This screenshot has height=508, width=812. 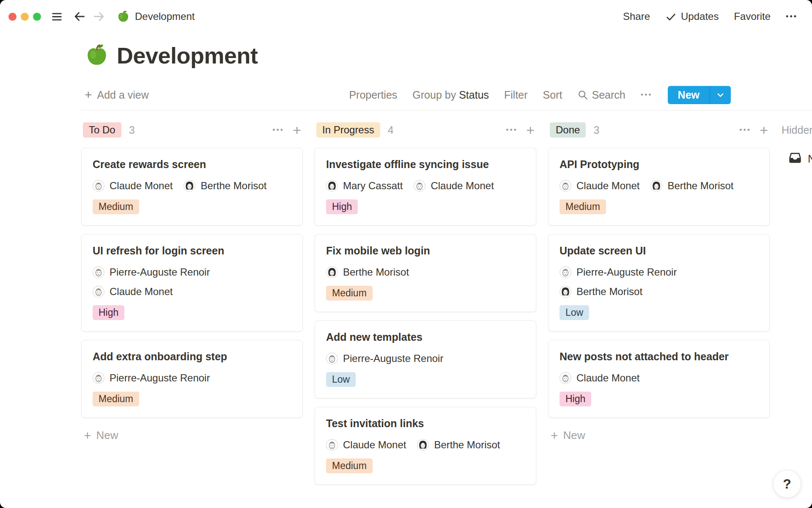 What do you see at coordinates (192, 187) in the screenshot?
I see `kanban-card: Create rewards screen Claude Monet Berth…` at bounding box center [192, 187].